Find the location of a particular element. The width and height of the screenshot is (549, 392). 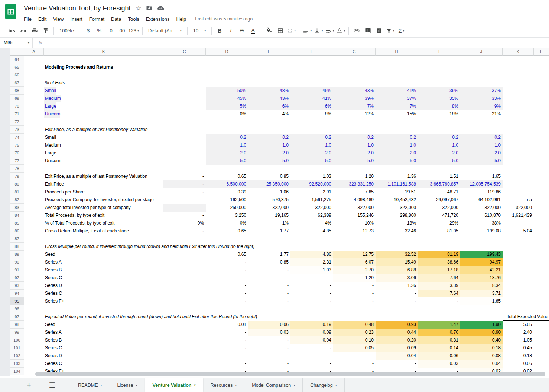

cell-J68: 37% is located at coordinates (481, 91).